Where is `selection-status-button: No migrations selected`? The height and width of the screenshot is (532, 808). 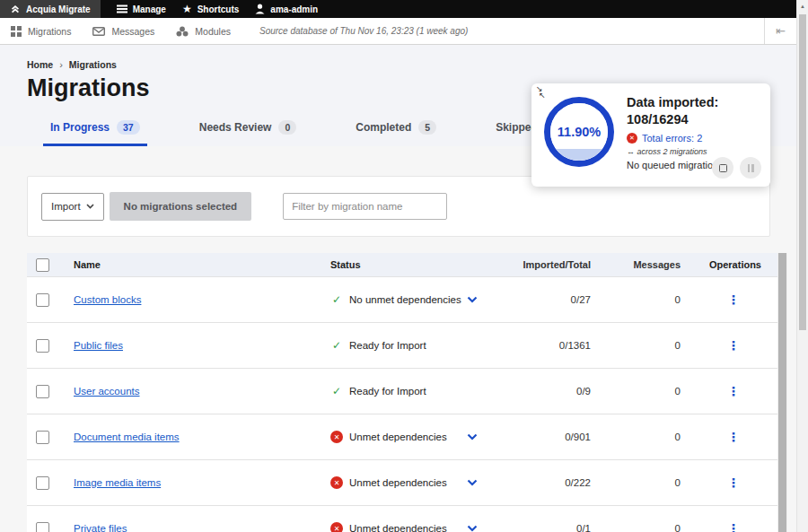
selection-status-button: No migrations selected is located at coordinates (181, 206).